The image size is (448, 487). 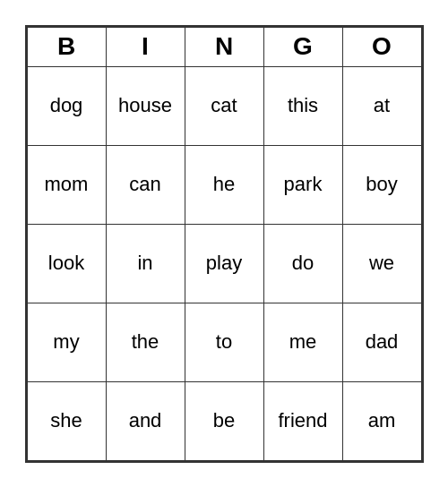 I want to click on table-cell: dad, so click(x=382, y=342).